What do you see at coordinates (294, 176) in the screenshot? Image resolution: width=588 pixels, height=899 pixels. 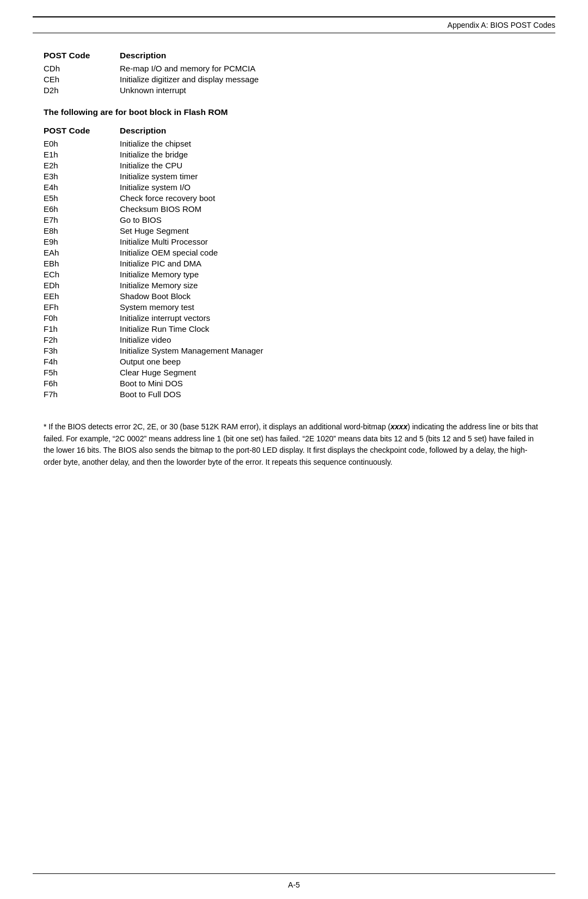 I see `table-row: E3hInitialize system timer` at bounding box center [294, 176].